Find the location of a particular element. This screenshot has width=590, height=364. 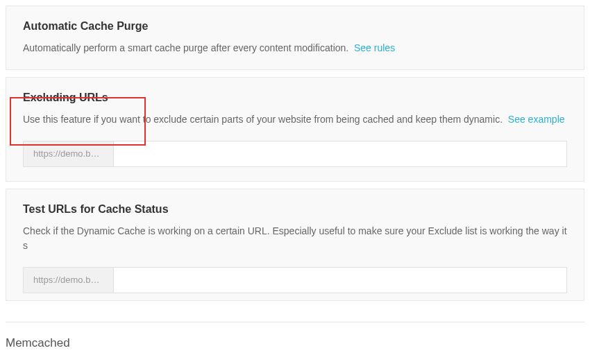

see-rules-link: See rules is located at coordinates (375, 48).